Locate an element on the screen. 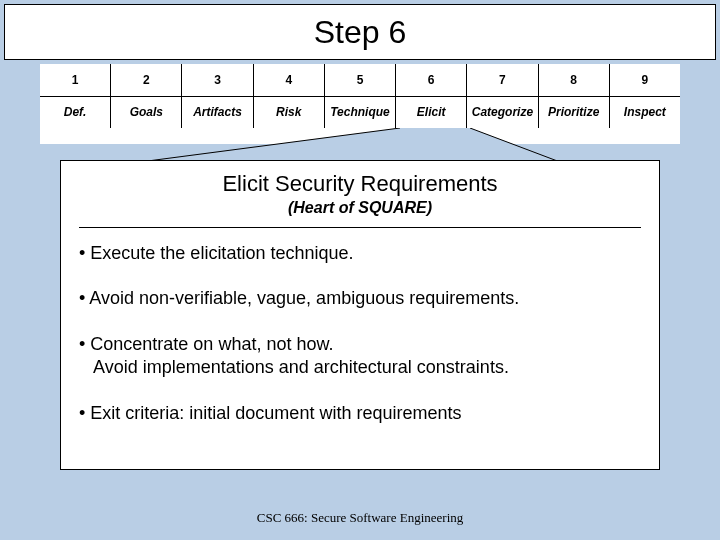 The width and height of the screenshot is (720, 540). section-subtitle: (Heart of SQUARE) is located at coordinates (360, 208).